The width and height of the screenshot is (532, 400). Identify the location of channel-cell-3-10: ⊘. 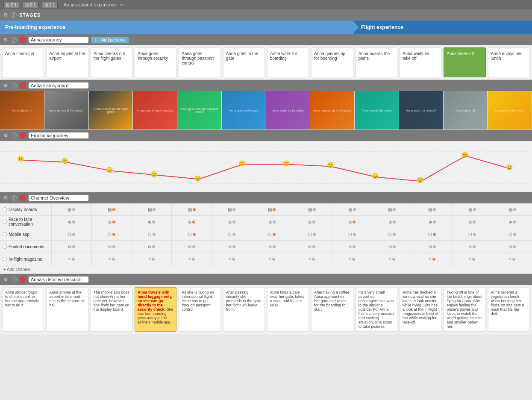
(472, 247).